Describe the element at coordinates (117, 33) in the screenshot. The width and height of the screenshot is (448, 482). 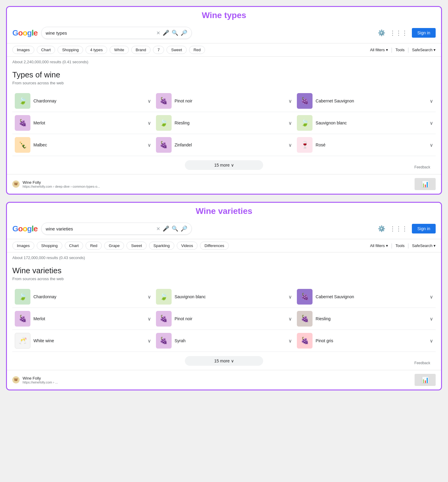
I see `search-bar-1: ✕ 🎤 🔍 🔎` at that location.